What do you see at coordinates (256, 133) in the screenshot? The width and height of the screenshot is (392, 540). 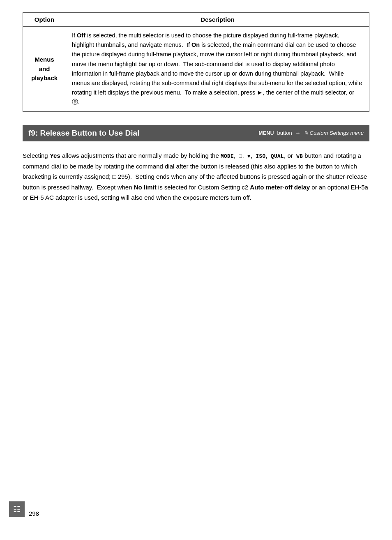 I see `section-menu-ref: MENU button → ✎ Custom Settings menu` at bounding box center [256, 133].